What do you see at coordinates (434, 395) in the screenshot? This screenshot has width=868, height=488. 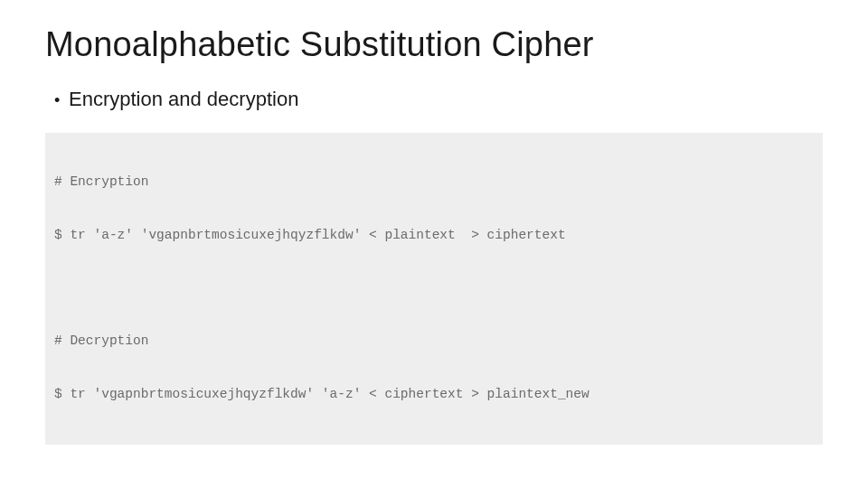 I see `code-line: $ tr 'vgapnbrtmosicuxejhqyzflkdw' 'a-z' …` at bounding box center [434, 395].